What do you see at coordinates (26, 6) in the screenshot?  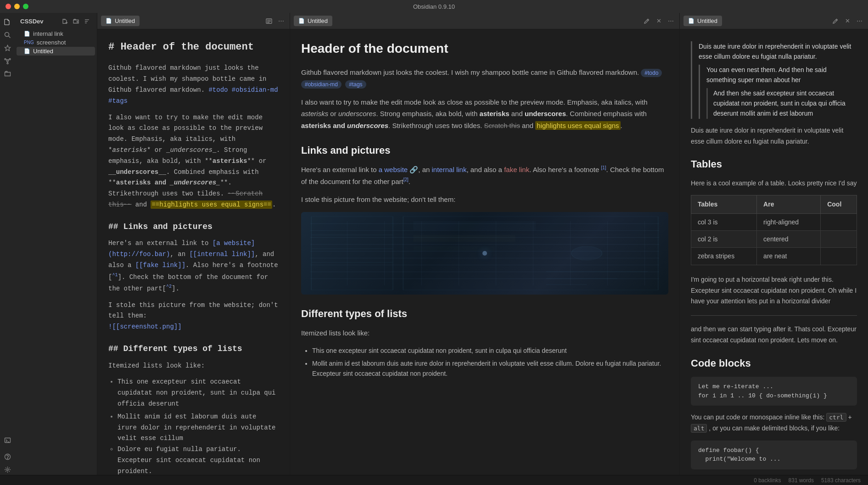 I see `maximize-button` at bounding box center [26, 6].